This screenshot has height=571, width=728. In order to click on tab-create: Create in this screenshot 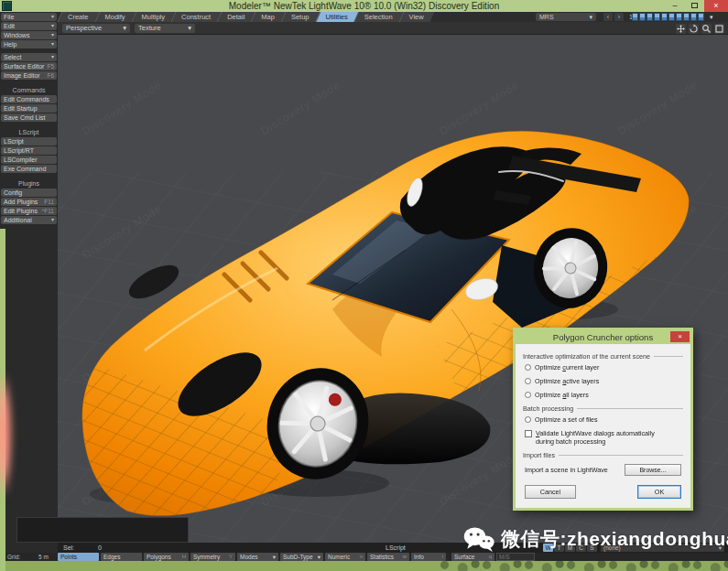, I will do `click(79, 16)`.